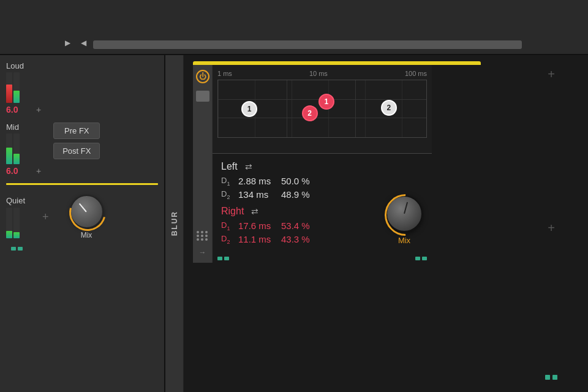 This screenshot has width=588, height=392. What do you see at coordinates (310, 113) in the screenshot?
I see `graph-node-2-pink: 2` at bounding box center [310, 113].